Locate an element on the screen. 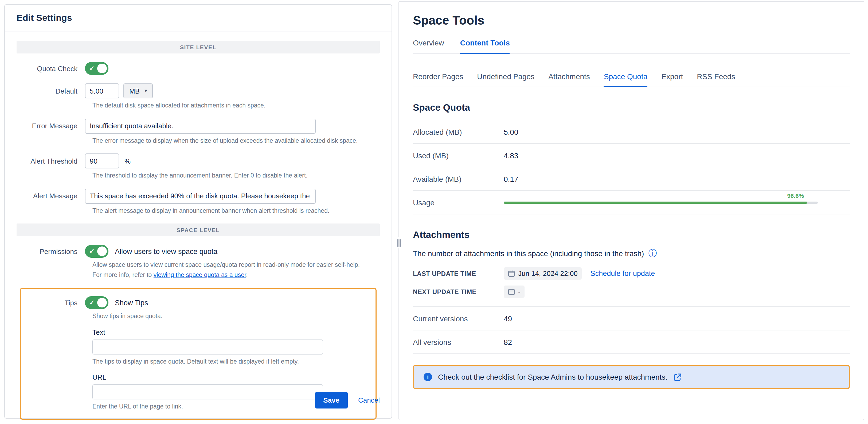 This screenshot has height=424, width=868. available-label: Available (MB) is located at coordinates (458, 179).